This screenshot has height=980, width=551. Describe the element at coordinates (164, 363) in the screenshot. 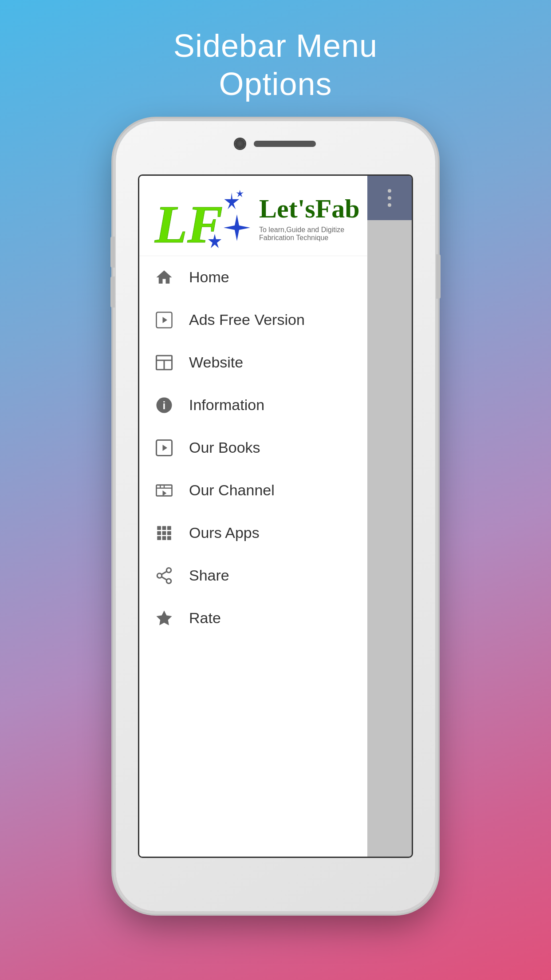

I see `browser-icon` at that location.